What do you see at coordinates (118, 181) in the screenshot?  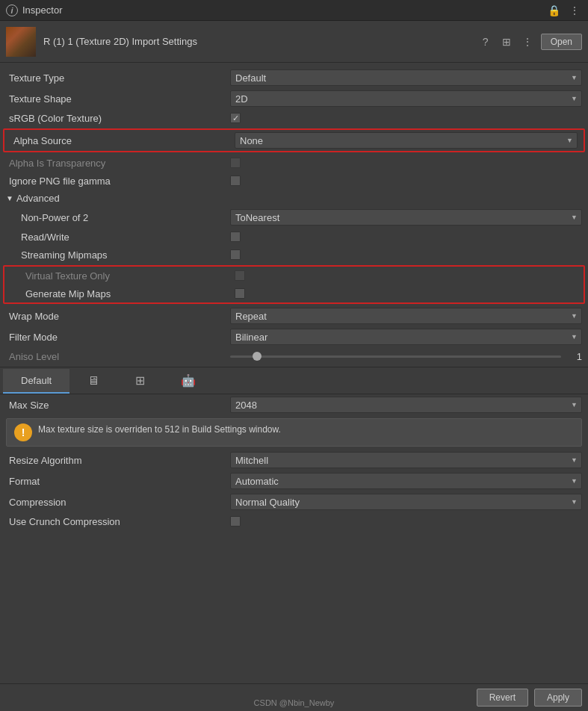 I see `ignore-png-label: Ignore PNG file gamma` at bounding box center [118, 181].